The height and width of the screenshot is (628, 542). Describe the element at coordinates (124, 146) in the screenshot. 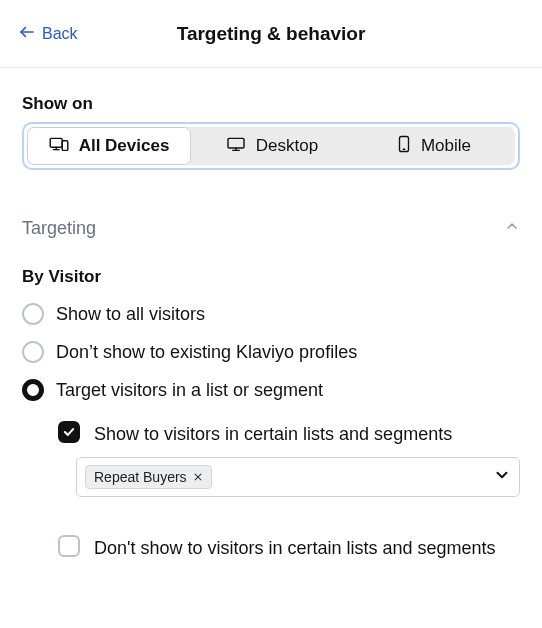

I see `device-option-label: All Devices` at that location.